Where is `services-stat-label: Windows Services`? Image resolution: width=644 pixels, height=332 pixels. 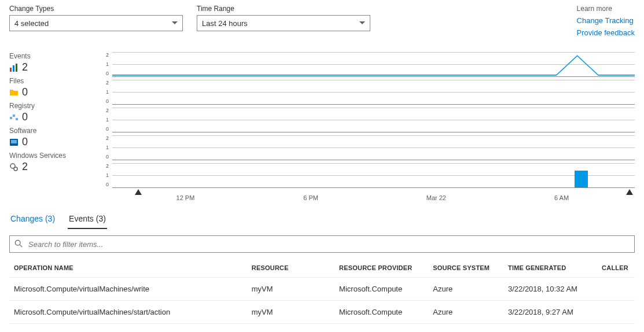
services-stat-label: Windows Services is located at coordinates (56, 156).